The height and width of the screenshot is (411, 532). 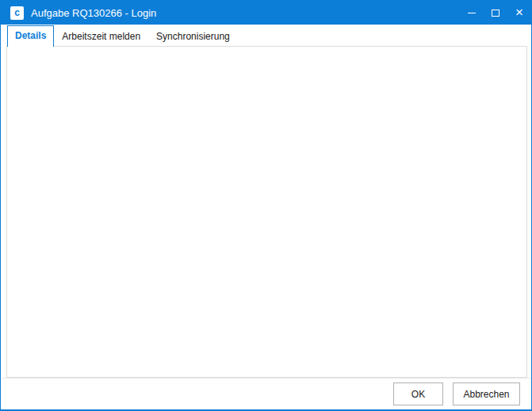 I want to click on window-title: Aufgabe RQ130266 - Login, so click(x=94, y=13).